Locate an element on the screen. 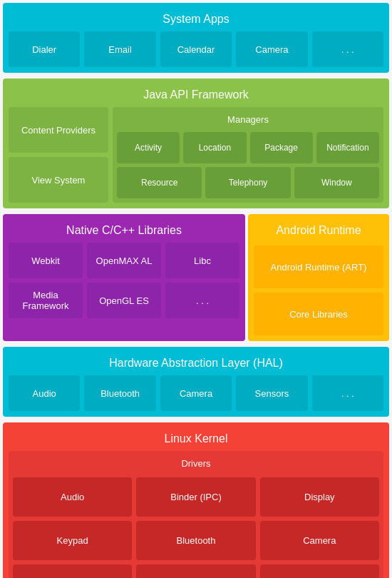 The width and height of the screenshot is (392, 578). java-api-left: Content Providers View System is located at coordinates (58, 155).